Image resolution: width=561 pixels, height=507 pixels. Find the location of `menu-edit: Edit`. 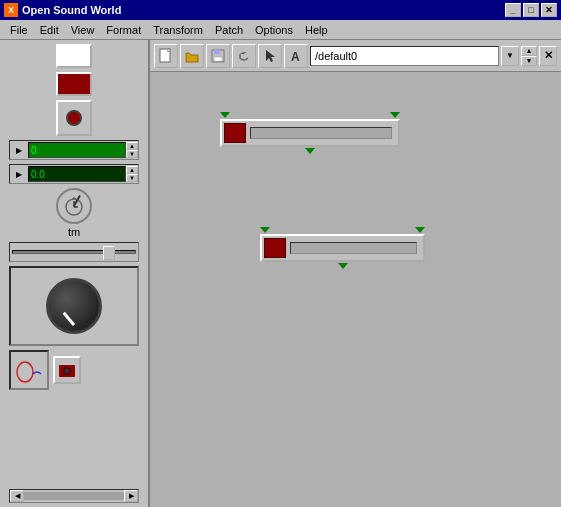

menu-edit: Edit is located at coordinates (50, 30).